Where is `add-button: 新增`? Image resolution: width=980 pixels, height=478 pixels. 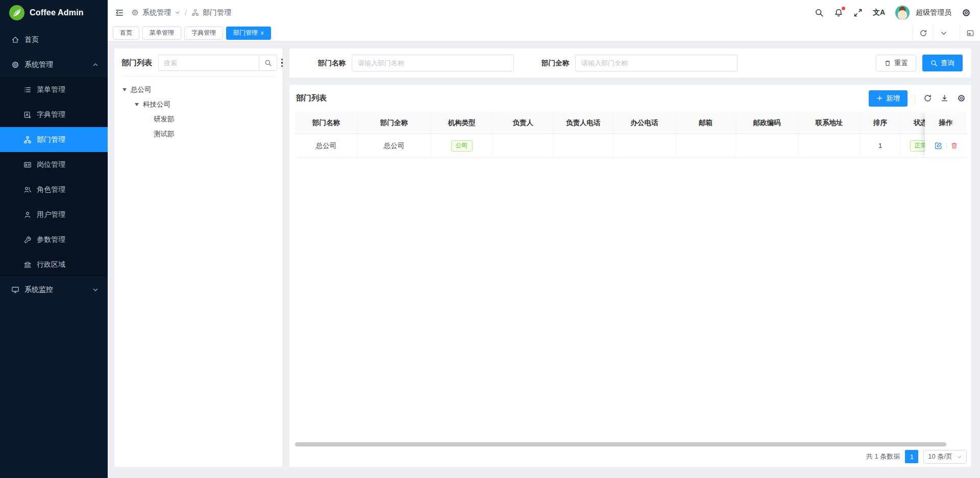 add-button: 新增 is located at coordinates (888, 98).